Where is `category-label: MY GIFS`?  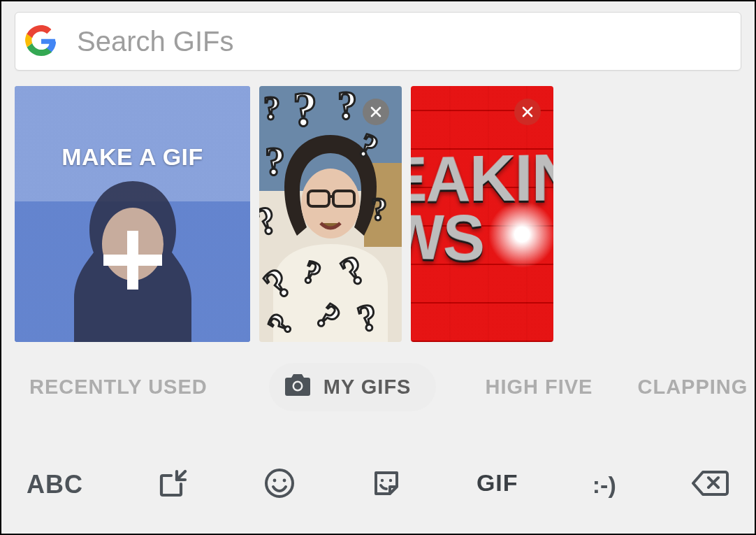
category-label: MY GIFS is located at coordinates (368, 387).